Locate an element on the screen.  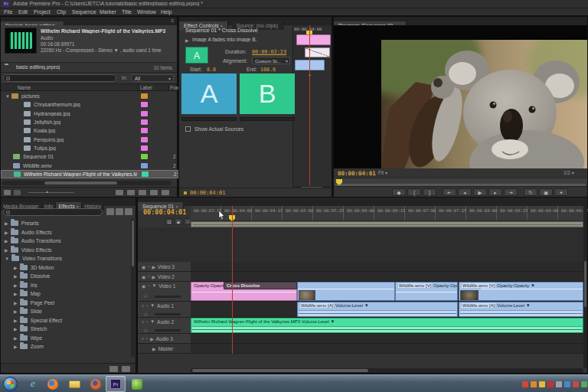
clip-wildlife-video-1: Wildlife.wmv [V] Opacity:Opacity ▼ is located at coordinates (426, 291).